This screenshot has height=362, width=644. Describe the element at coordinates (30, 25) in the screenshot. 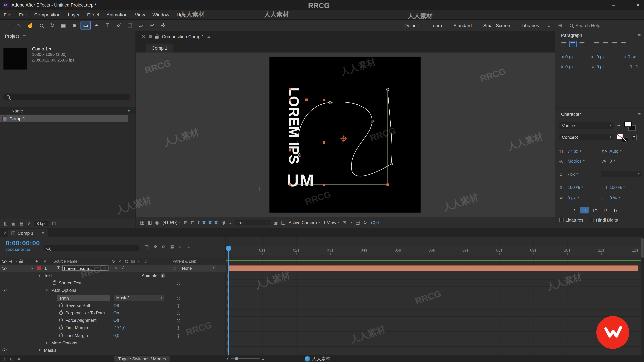

I see `hand-tool: ✌` at that location.